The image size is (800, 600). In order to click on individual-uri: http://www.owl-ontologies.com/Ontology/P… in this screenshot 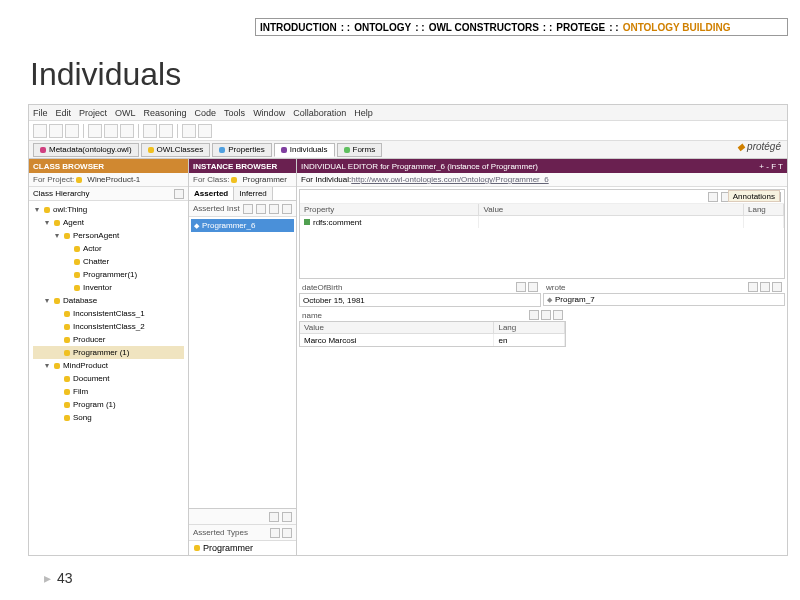, I will do `click(450, 180)`.